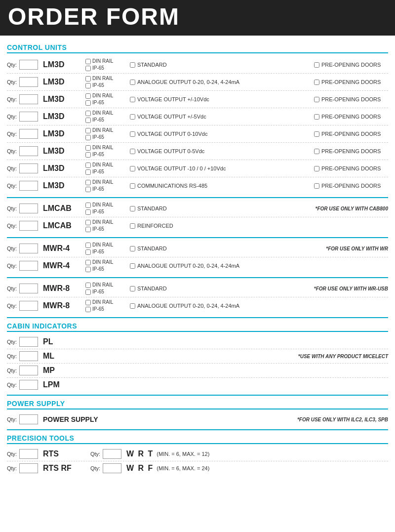  Describe the element at coordinates (198, 385) in the screenshot. I see `table-row: Qty: LPM` at that location.